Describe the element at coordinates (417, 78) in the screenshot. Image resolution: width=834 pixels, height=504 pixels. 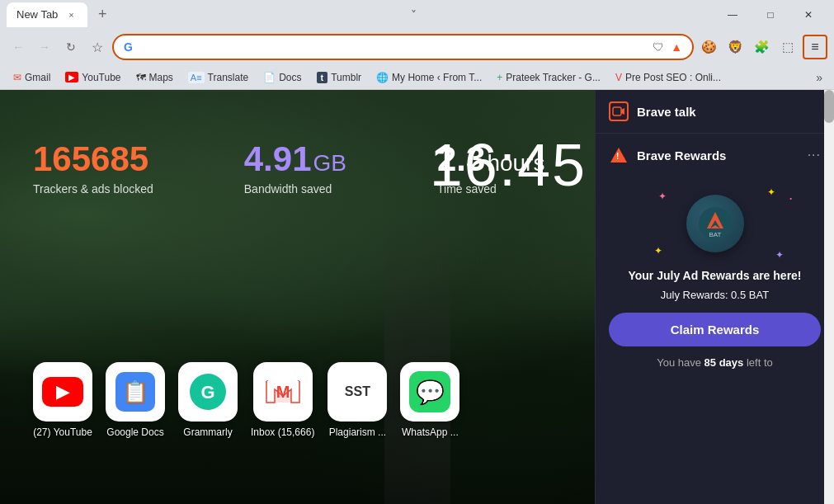
I see `bookmarks-bar: ✉ Gmail ▶ YouTube 🗺 Maps A≡ Translate 📄 …` at that location.